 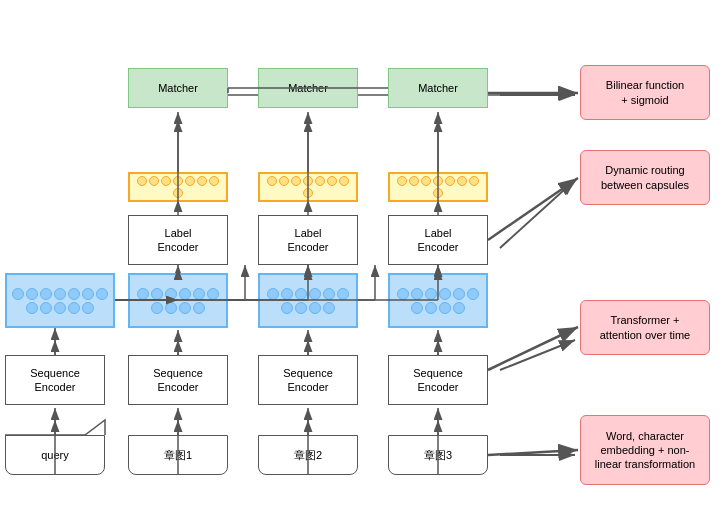 What do you see at coordinates (178, 380) in the screenshot?
I see `seq-encoder-1: Sequence Encoder` at bounding box center [178, 380].